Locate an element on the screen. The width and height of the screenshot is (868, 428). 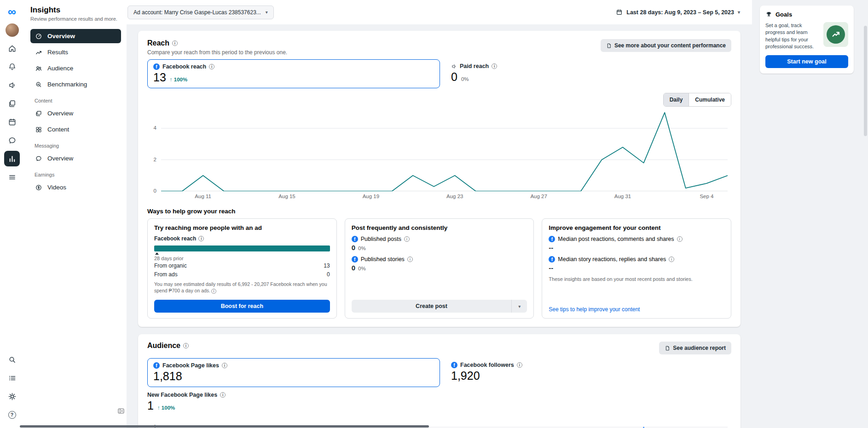
improve-engagement-card: Improve engagement for your content Medi… is located at coordinates (637, 268).